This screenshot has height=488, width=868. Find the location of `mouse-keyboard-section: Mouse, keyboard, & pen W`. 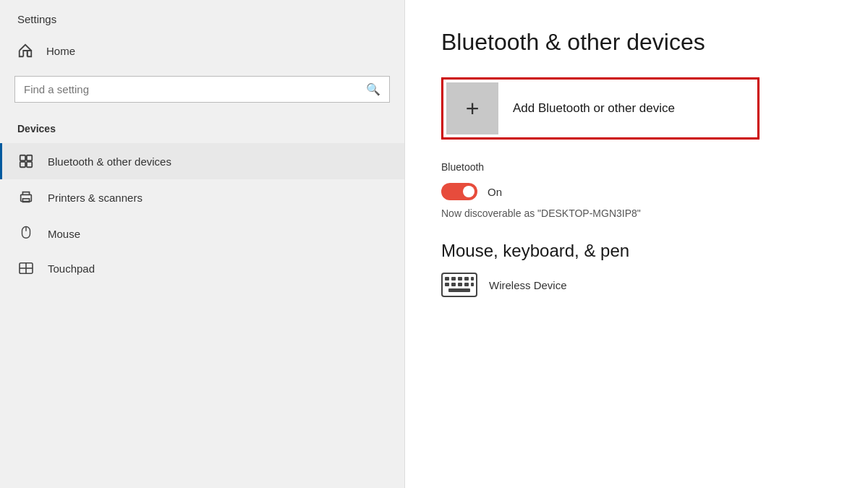

mouse-keyboard-section: Mouse, keyboard, & pen W is located at coordinates (637, 269).